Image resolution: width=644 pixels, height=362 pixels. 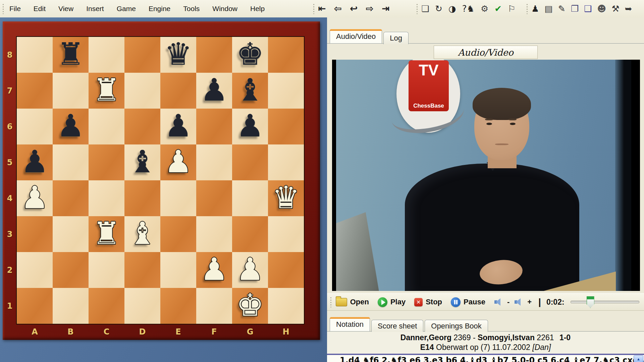 I want to click on square-d5: ♝, so click(x=142, y=162).